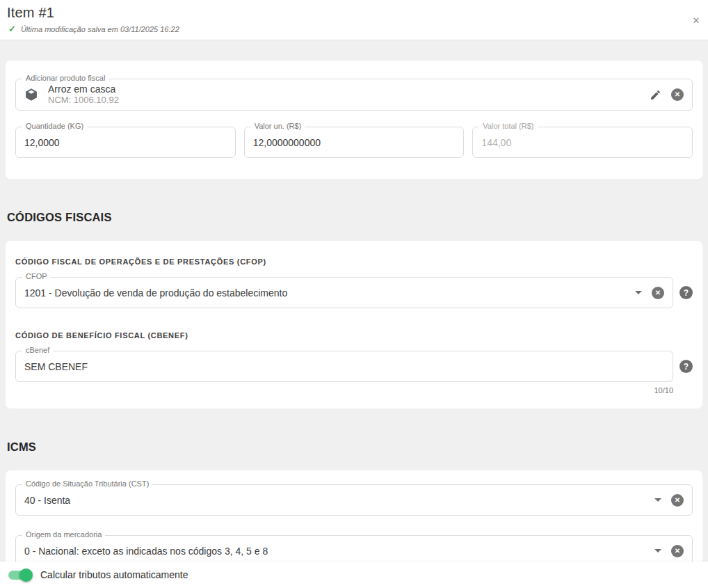 This screenshot has height=588, width=708. Describe the element at coordinates (83, 89) in the screenshot. I see `product-name: Arroz em casca` at that location.